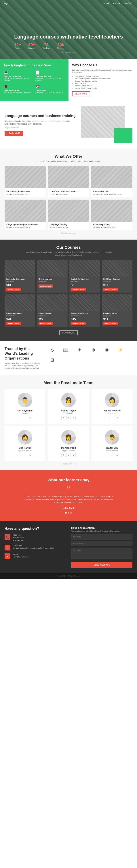 The width and height of the screenshot is (137, 868). What do you see at coordinates (103, 65) in the screenshot?
I see `why-title: Why Choose Us` at bounding box center [103, 65].